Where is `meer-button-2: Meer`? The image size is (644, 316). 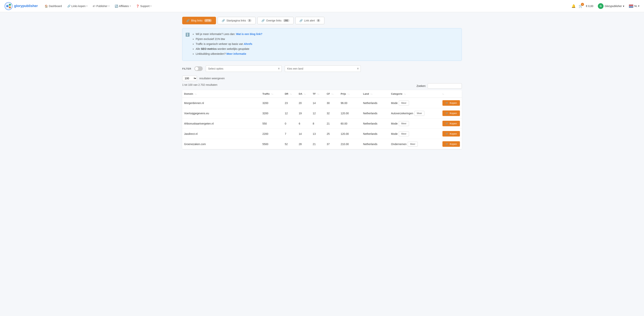
meer-button-2: Meer is located at coordinates (404, 124).